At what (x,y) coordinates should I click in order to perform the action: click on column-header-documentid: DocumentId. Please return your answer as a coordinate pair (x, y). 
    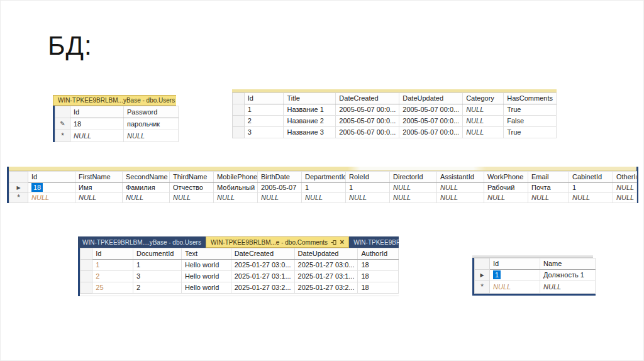
    Looking at the image, I should click on (157, 254).